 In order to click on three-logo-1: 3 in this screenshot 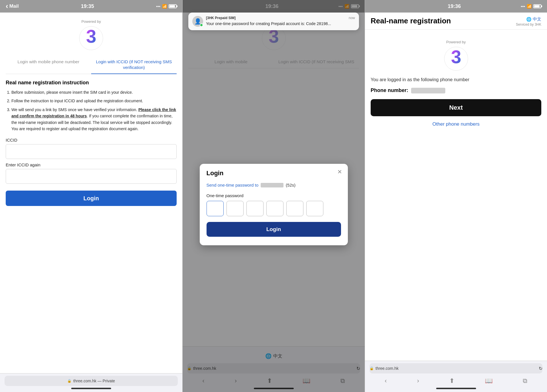, I will do `click(91, 38)`.